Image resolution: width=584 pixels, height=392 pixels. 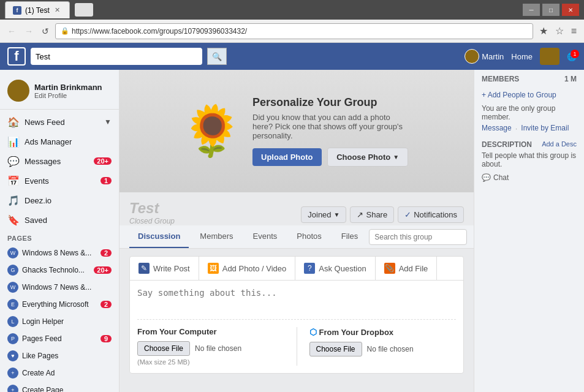 What do you see at coordinates (59, 322) in the screenshot?
I see `sidebar-page-login-helper: L Login Helper` at bounding box center [59, 322].